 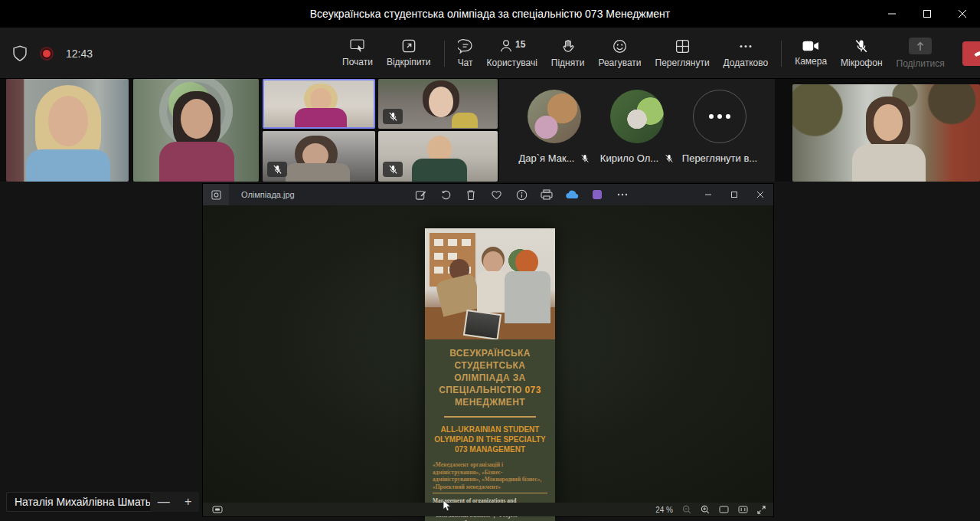 I want to click on viewer-zoom-level: 24 %, so click(x=665, y=510).